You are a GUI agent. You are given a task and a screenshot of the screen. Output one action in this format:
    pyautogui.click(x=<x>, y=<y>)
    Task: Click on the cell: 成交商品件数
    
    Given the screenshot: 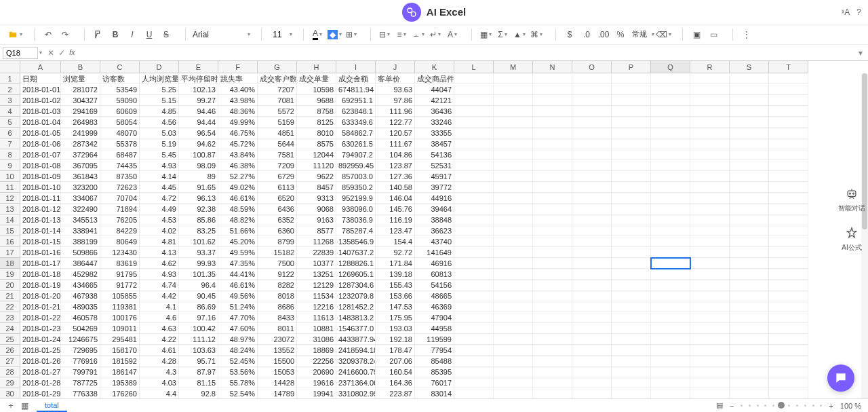 What is the action you would take?
    pyautogui.click(x=435, y=79)
    